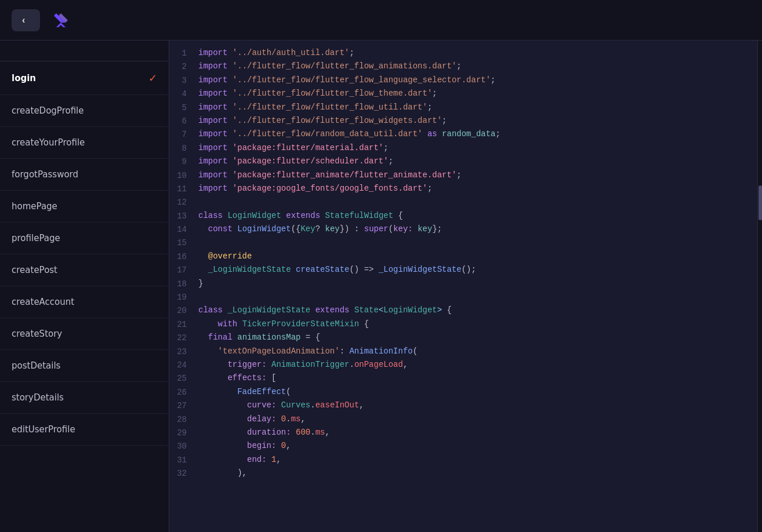 The height and width of the screenshot is (532, 762). I want to click on line-content: FadeEffect(, so click(478, 392).